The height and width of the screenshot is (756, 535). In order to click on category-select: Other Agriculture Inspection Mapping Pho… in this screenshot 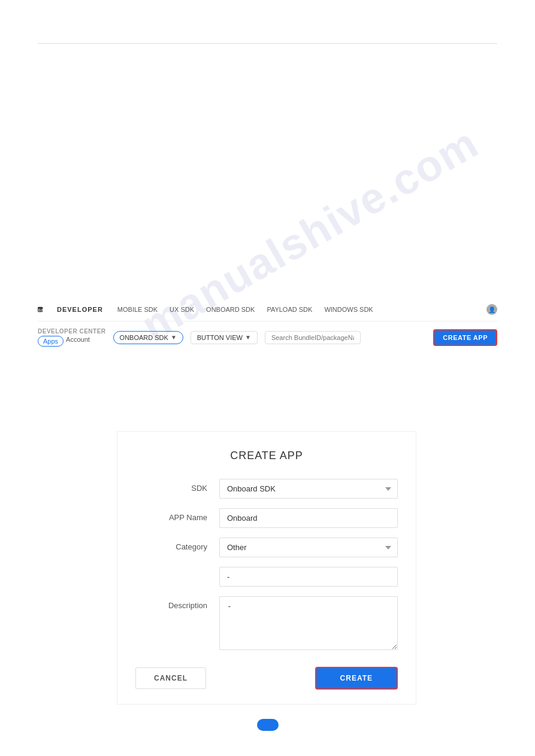, I will do `click(309, 547)`.